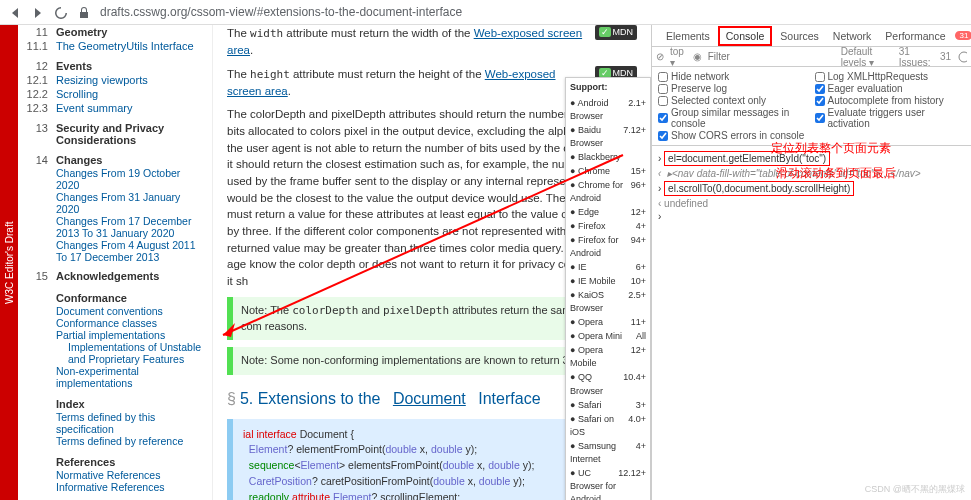 The width and height of the screenshot is (971, 500). Describe the element at coordinates (867, 57) in the screenshot. I see `levels-selector: Default levels ▾` at that location.